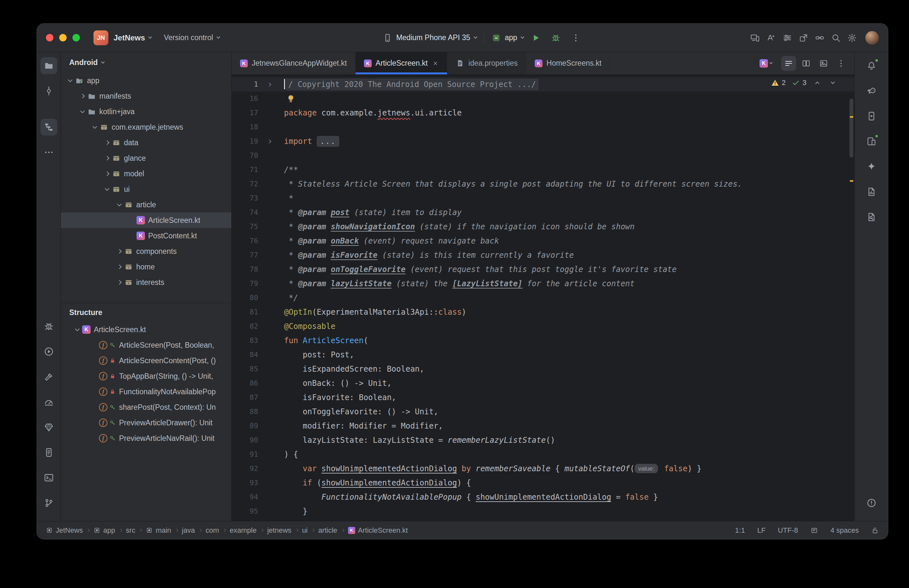 This screenshot has height=588, width=909. I want to click on run-configuration-selector: app, so click(508, 38).